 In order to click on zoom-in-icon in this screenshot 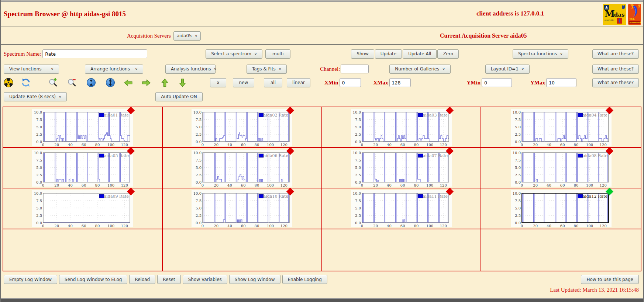, I will do `click(53, 83)`.